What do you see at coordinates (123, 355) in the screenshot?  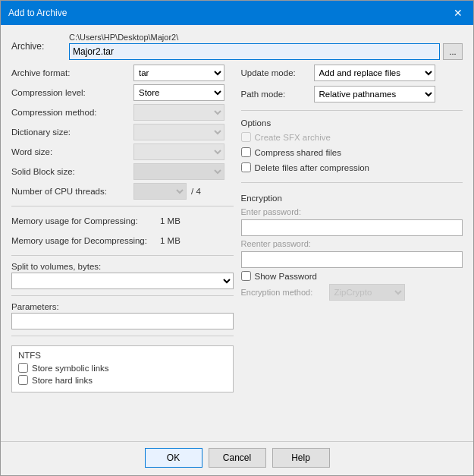 I see `ntfs-title: NTFS` at bounding box center [123, 355].